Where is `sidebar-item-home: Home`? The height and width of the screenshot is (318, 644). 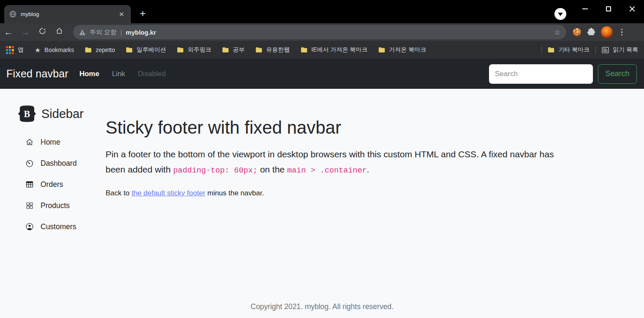 sidebar-item-home: Home is located at coordinates (61, 142).